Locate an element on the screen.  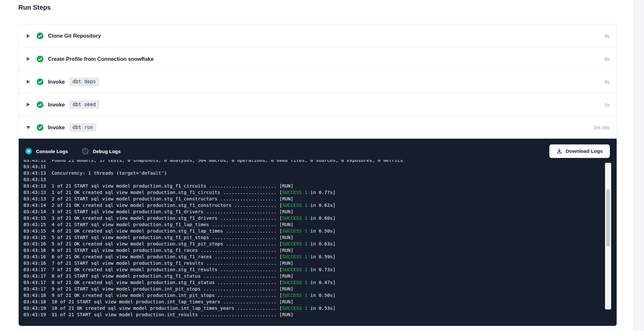
log-line: 03:43:19 11 of 21 START sql view model p… is located at coordinates (314, 315).